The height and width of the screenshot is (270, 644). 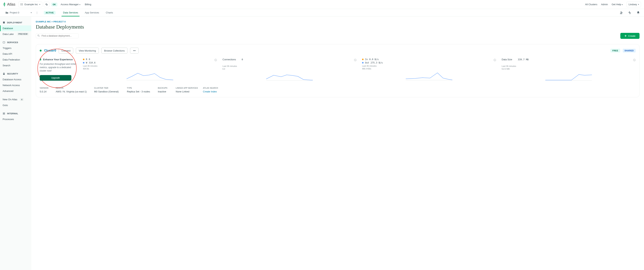 What do you see at coordinates (16, 119) in the screenshot?
I see `sidebar-item-processes: Processes` at bounding box center [16, 119].